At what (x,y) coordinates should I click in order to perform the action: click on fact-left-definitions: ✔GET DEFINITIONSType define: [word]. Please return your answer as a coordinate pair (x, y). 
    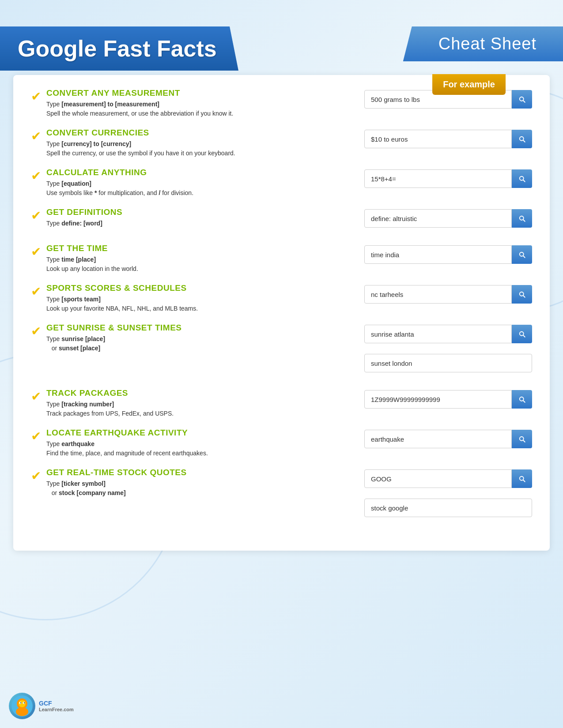
    Looking at the image, I should click on (198, 218).